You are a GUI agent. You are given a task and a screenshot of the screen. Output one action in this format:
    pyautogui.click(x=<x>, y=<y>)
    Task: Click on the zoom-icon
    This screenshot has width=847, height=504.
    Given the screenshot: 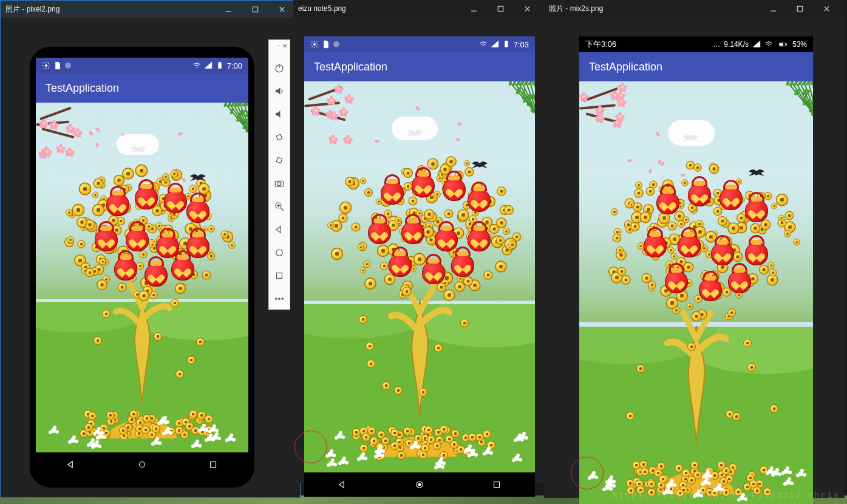 What is the action you would take?
    pyautogui.click(x=279, y=206)
    